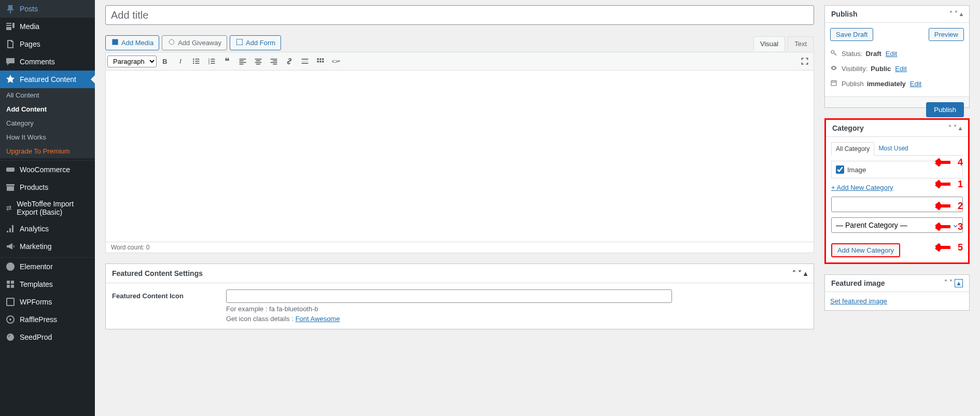 Image resolution: width=980 pixels, height=416 pixels. I want to click on submenu-how-it-works: How It Works, so click(48, 137).